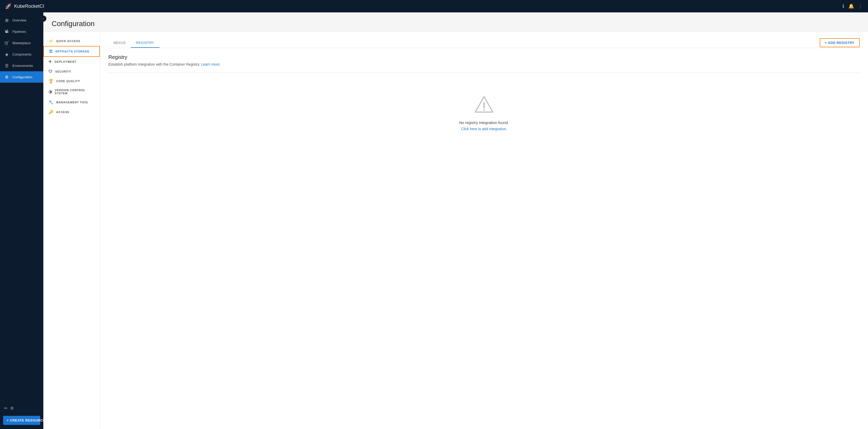 The image size is (868, 429). Describe the element at coordinates (7, 77) in the screenshot. I see `sidebar-icon-configuration: ⚙` at that location.